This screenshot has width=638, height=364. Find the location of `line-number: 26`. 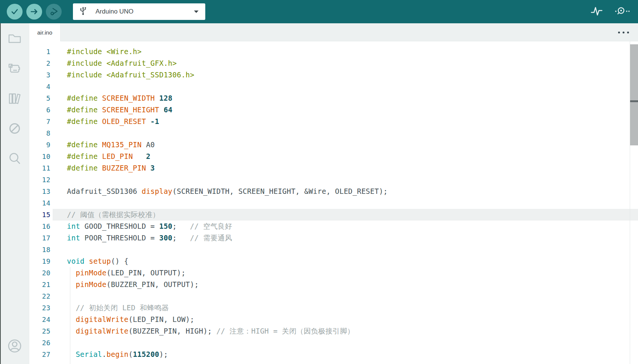

line-number: 26 is located at coordinates (41, 343).